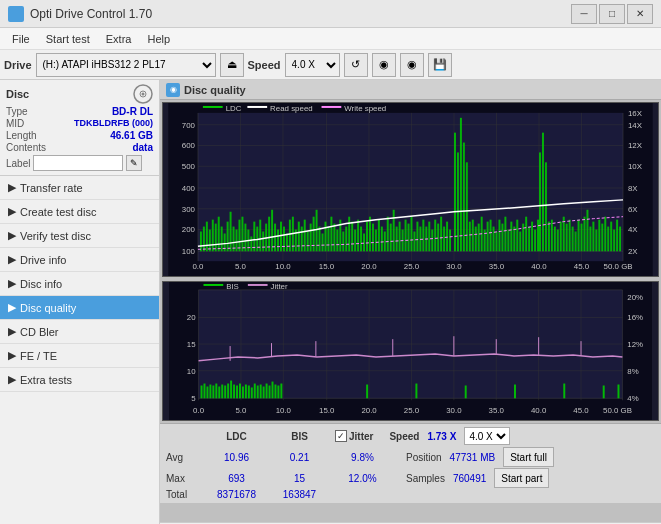  I want to click on jitter-avg: 9.8%, so click(362, 458).